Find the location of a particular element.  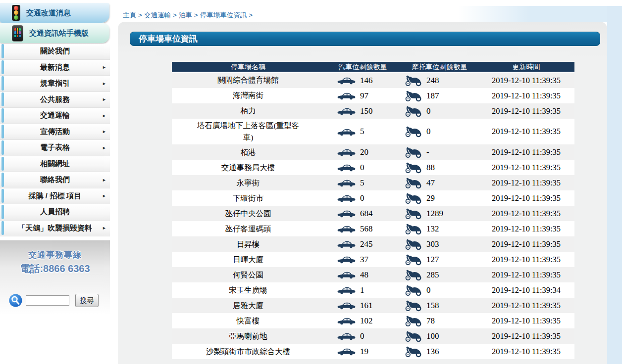

parking-name: 栢力 is located at coordinates (248, 111).